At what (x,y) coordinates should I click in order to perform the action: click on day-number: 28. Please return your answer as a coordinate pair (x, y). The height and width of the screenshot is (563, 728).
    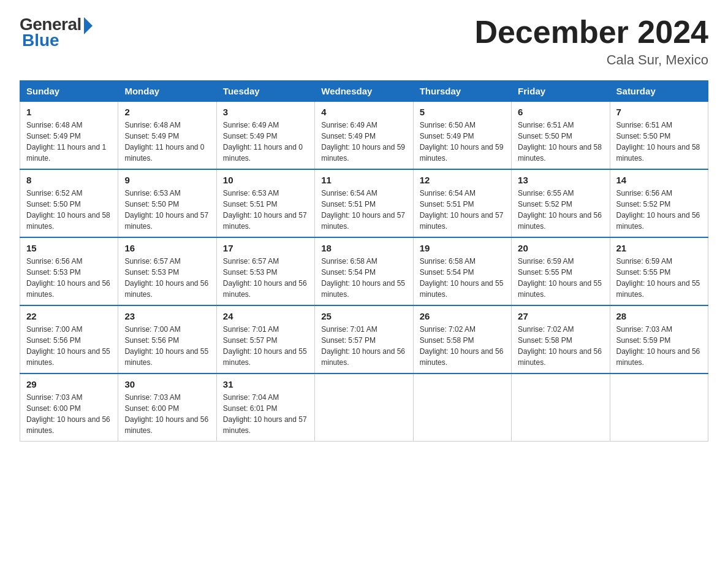
    Looking at the image, I should click on (659, 316).